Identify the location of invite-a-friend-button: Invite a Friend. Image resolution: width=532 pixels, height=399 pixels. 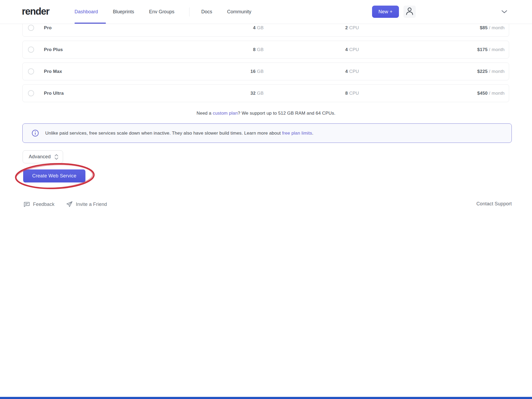
(86, 204).